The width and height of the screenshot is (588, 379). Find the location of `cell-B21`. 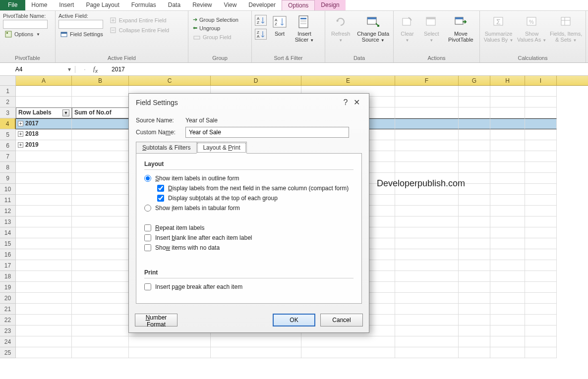

cell-B21 is located at coordinates (100, 309).